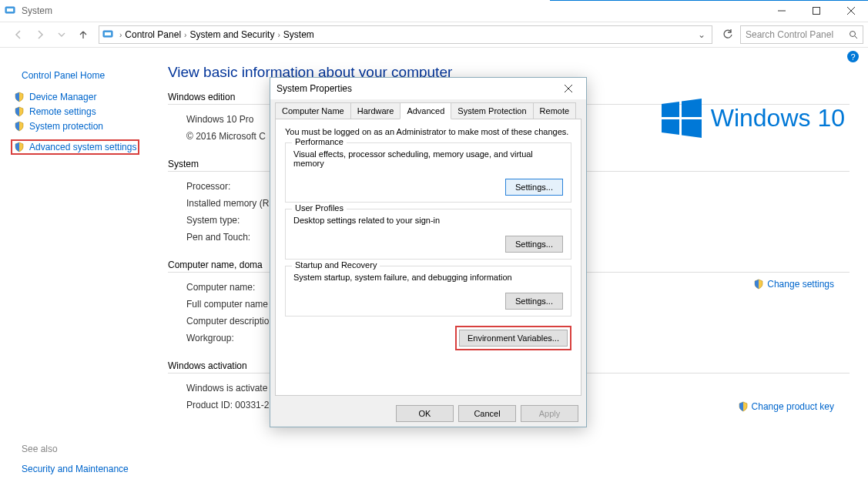 This screenshot has width=868, height=489. Describe the element at coordinates (425, 111) in the screenshot. I see `tab-advanced: Advanced` at that location.